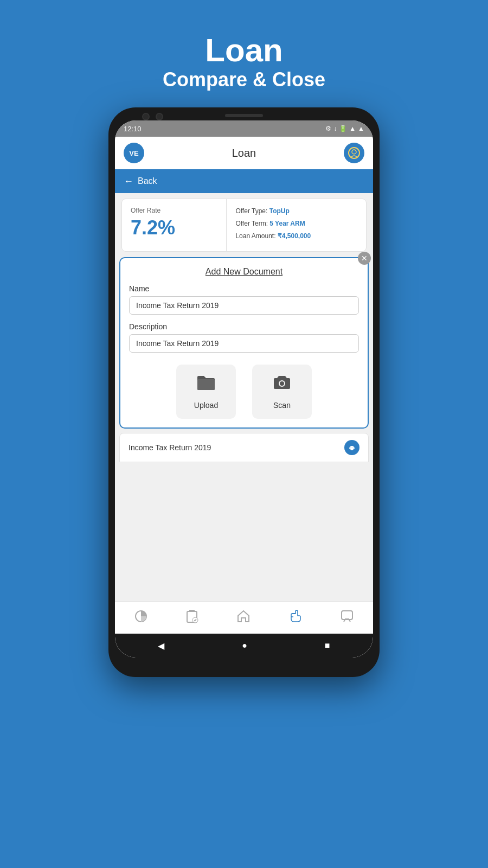 The height and width of the screenshot is (868, 488). I want to click on action-buttons: Upload Scan, so click(244, 392).